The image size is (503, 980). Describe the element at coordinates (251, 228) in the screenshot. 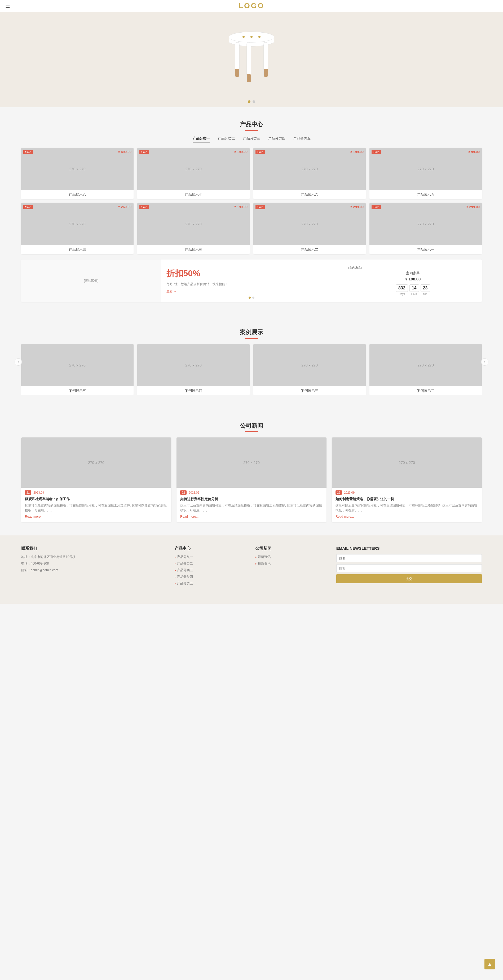

I see `product-grid-row2: 270 x 270 Sale ¥ 269.00 产品展示四 270 x 270 …` at that location.